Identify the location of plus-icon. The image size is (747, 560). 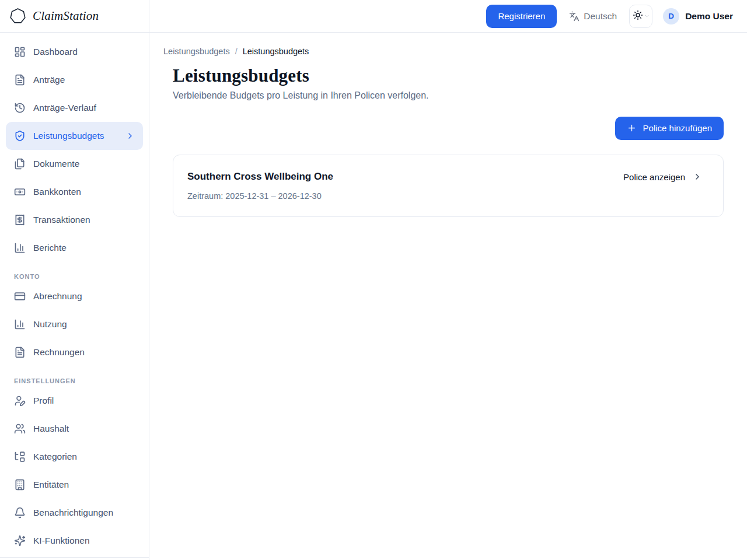
(631, 128).